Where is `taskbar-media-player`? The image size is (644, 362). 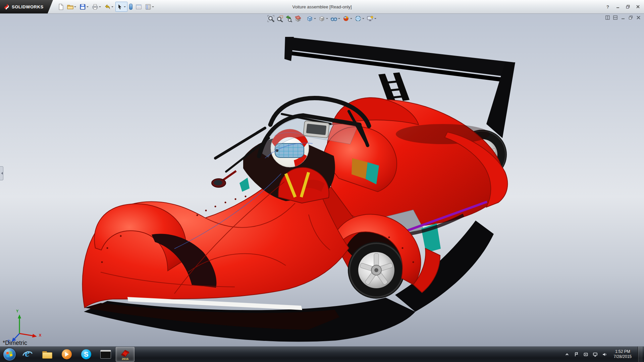 taskbar-media-player is located at coordinates (67, 354).